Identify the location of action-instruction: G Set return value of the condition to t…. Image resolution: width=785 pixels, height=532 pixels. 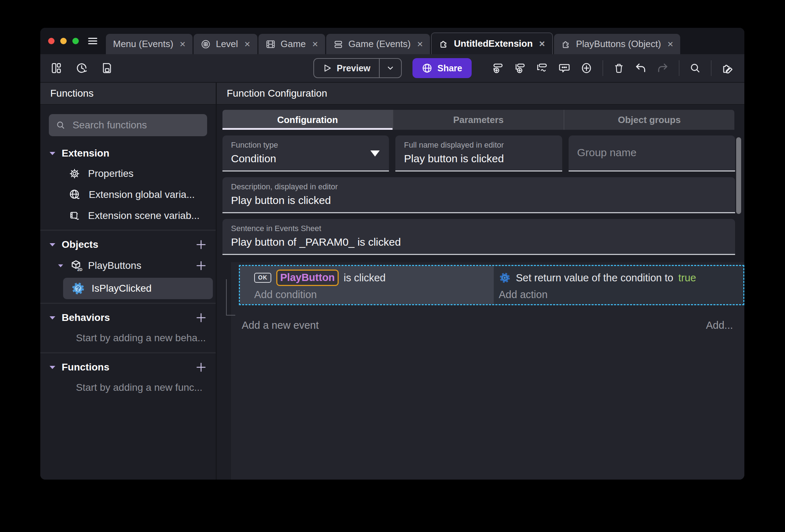
(617, 278).